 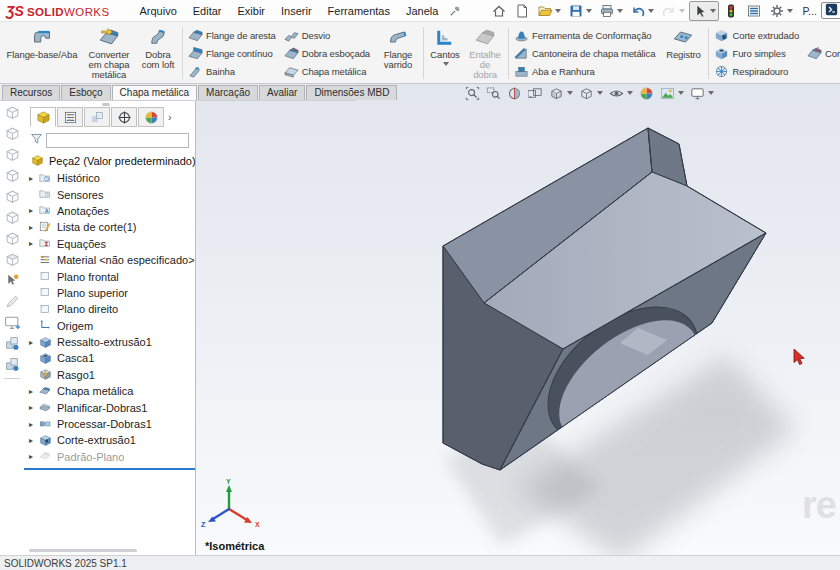 What do you see at coordinates (611, 11) in the screenshot?
I see `print-button` at bounding box center [611, 11].